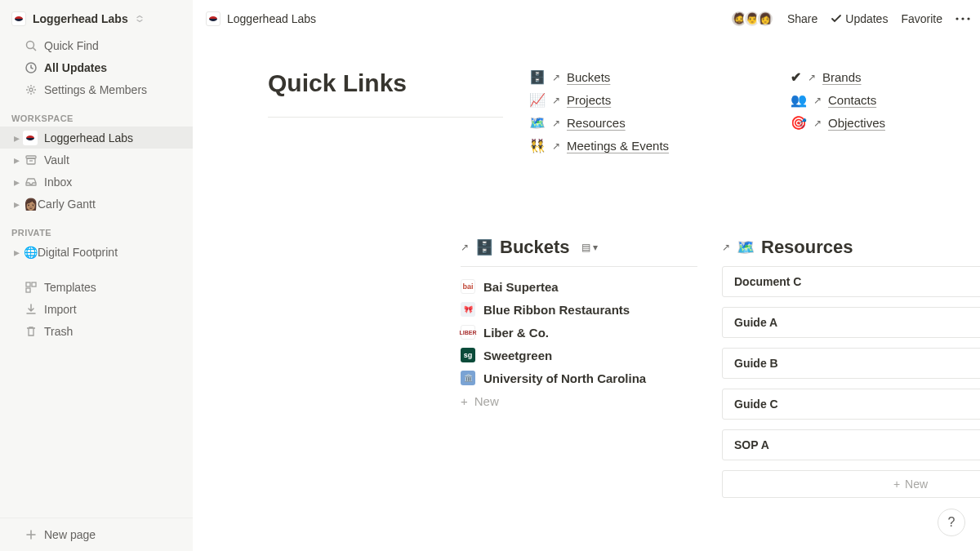  I want to click on check-icon, so click(836, 19).